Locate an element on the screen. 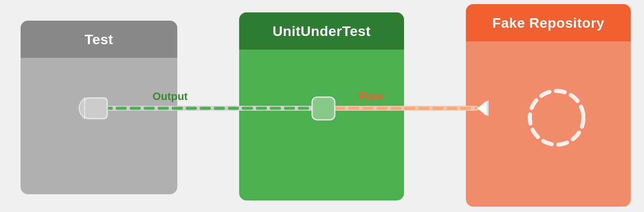  unit-block-title: UnitUnderTest is located at coordinates (322, 31).